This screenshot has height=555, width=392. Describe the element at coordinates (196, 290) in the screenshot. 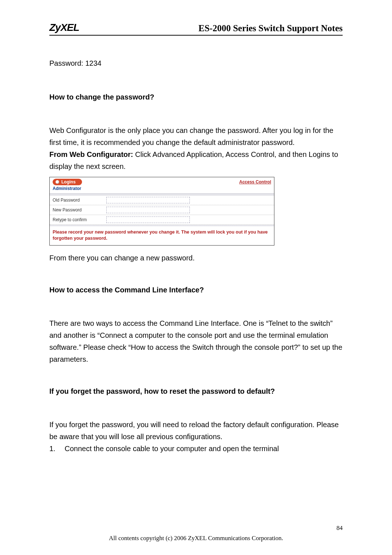

I see `section-heading-cli: How to access the Command Line Interface…` at that location.